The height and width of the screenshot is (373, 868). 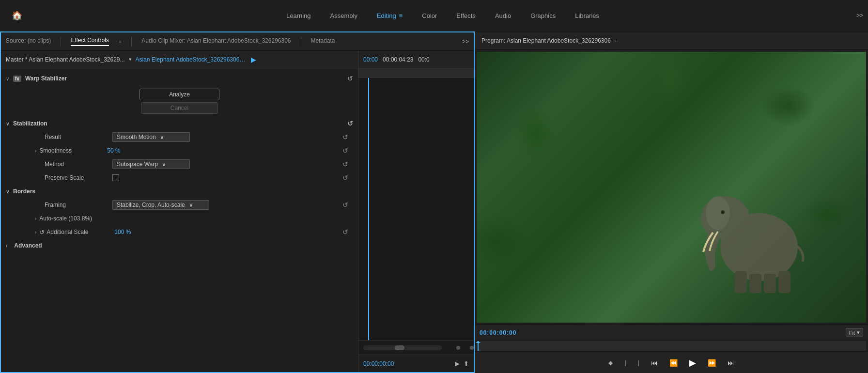 What do you see at coordinates (151, 137) in the screenshot?
I see `result-dropdown: Smooth Motion ∨` at bounding box center [151, 137].